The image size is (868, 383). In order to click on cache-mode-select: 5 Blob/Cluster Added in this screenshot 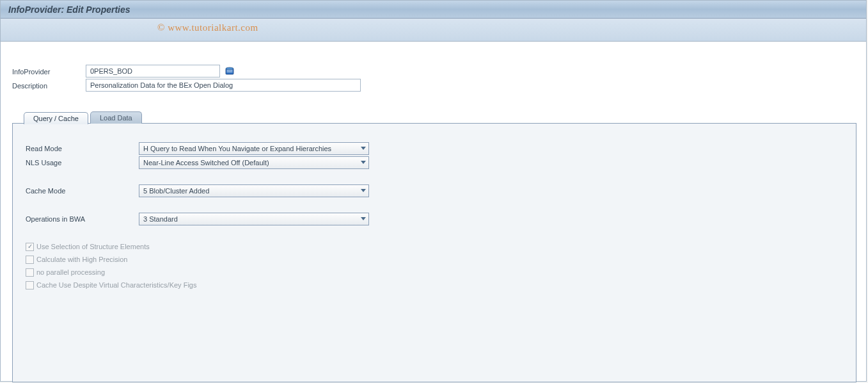, I will do `click(254, 191)`.